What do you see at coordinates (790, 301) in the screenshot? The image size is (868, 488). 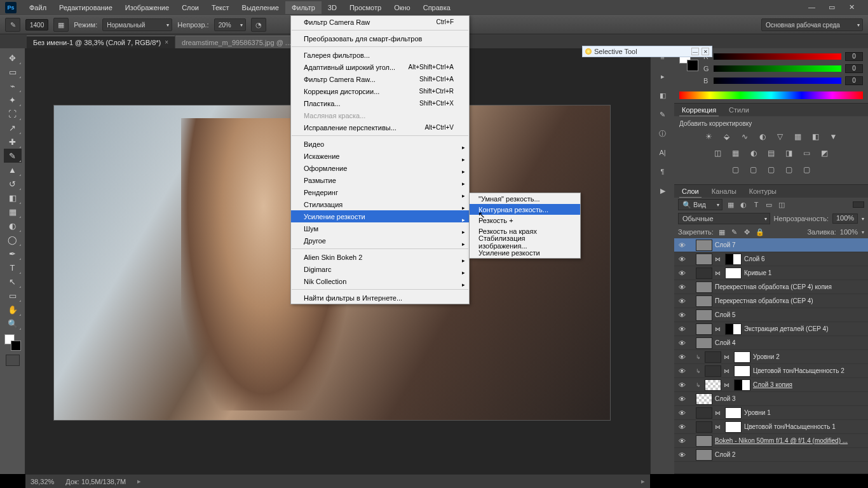 I see `layer-name: Перекрестная обработка (CEP 4)` at bounding box center [790, 301].